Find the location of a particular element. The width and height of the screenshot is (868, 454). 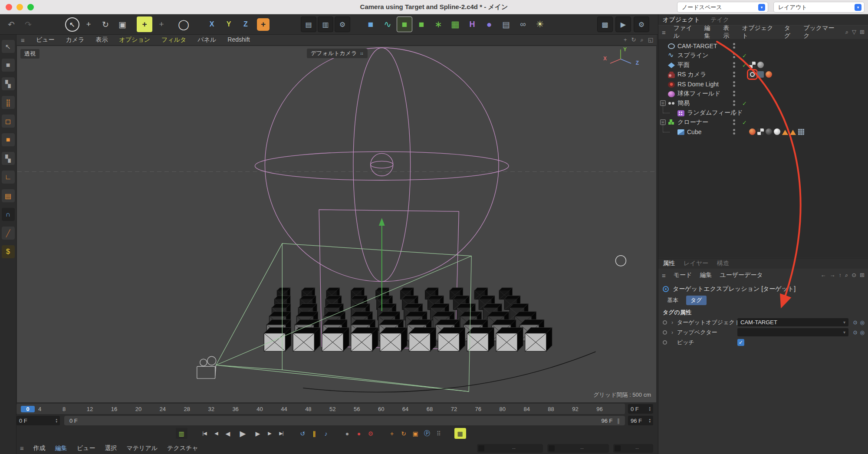

nodespace-select: ノードスペース ▾ is located at coordinates (723, 7).